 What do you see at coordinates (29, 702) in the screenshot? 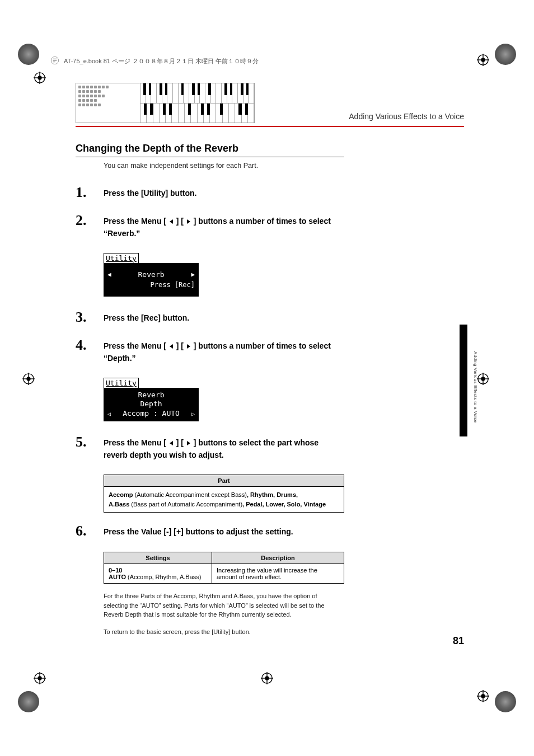
I see `print-mark-corner-bl` at bounding box center [29, 702].